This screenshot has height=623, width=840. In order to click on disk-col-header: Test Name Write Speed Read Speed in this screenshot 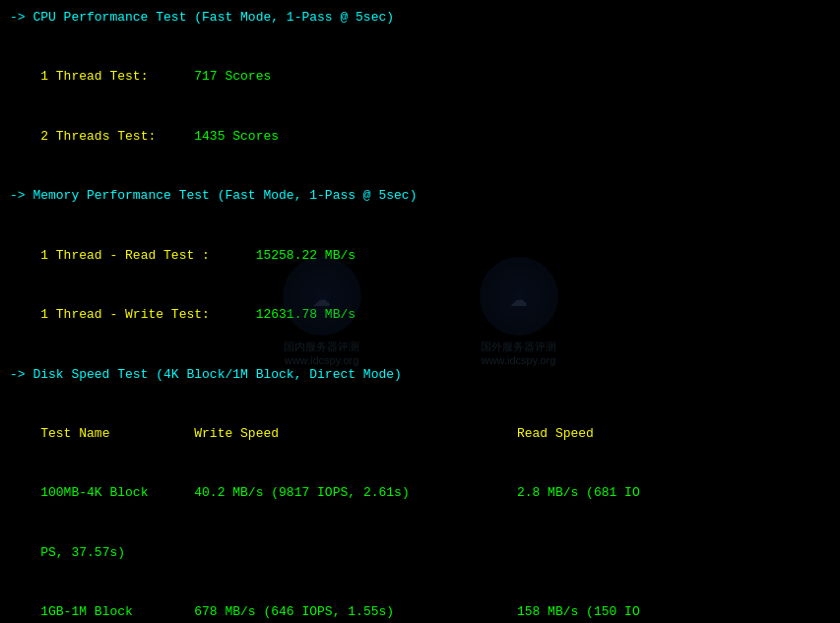, I will do `click(420, 434)`.